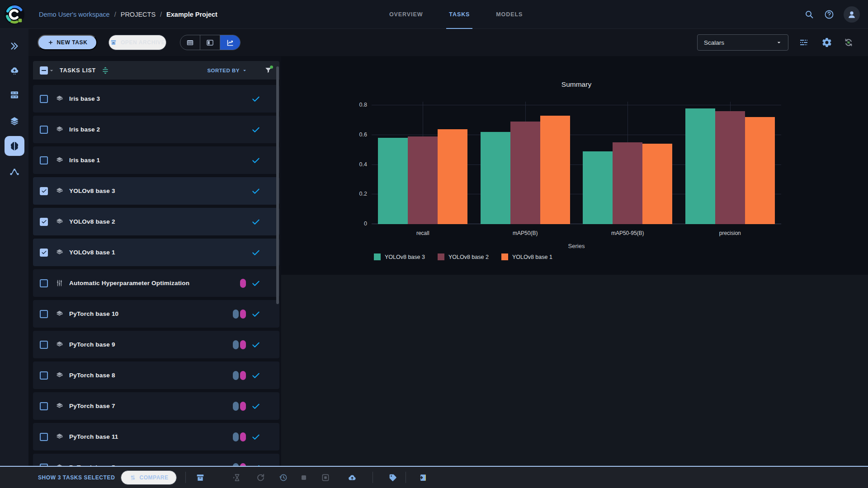 The width and height of the screenshot is (868, 488). What do you see at coordinates (245, 70) in the screenshot?
I see `sorted-by-caret-icon` at bounding box center [245, 70].